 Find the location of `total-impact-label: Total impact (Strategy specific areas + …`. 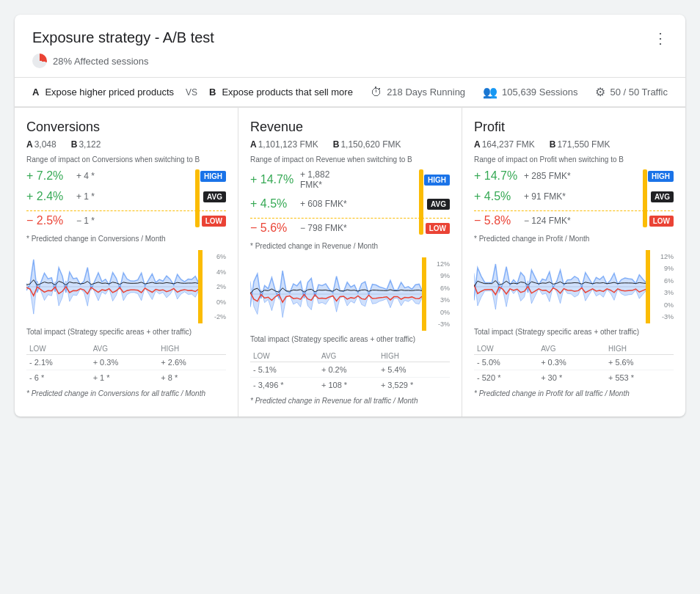

total-impact-label: Total impact (Strategy specific areas + … is located at coordinates (126, 331).